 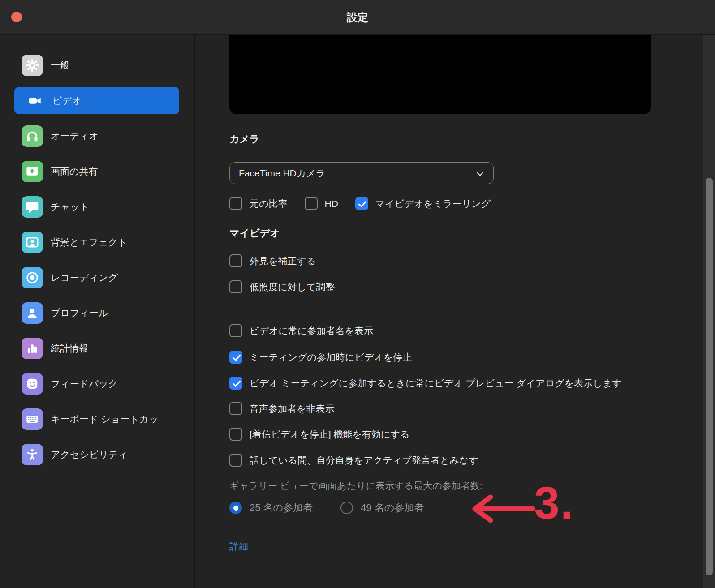 I want to click on radio-49-participants, so click(x=347, y=508).